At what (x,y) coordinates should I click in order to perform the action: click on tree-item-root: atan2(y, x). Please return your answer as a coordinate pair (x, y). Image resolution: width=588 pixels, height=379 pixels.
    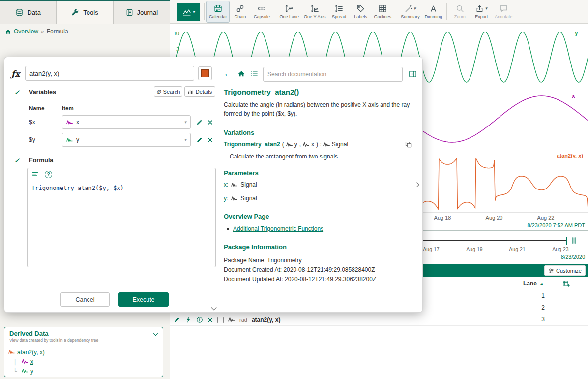
    Looking at the image, I should click on (84, 352).